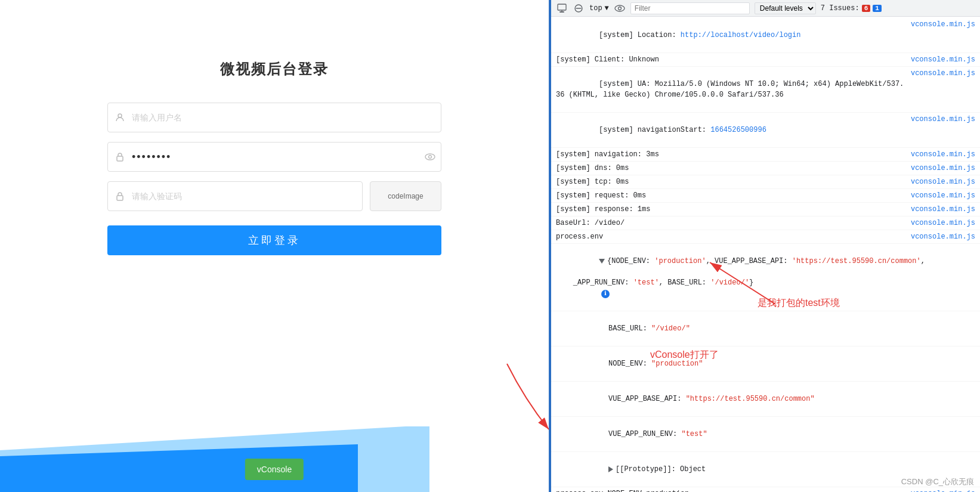 This screenshot has width=980, height=492. What do you see at coordinates (274, 117) in the screenshot?
I see `username-field-wrapper` at bounding box center [274, 117].